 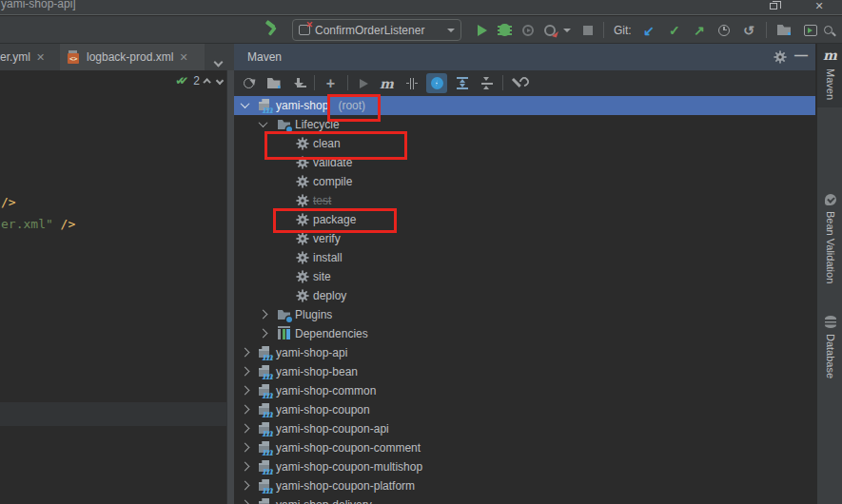 What do you see at coordinates (649, 30) in the screenshot?
I see `git-update-button: ↙` at bounding box center [649, 30].